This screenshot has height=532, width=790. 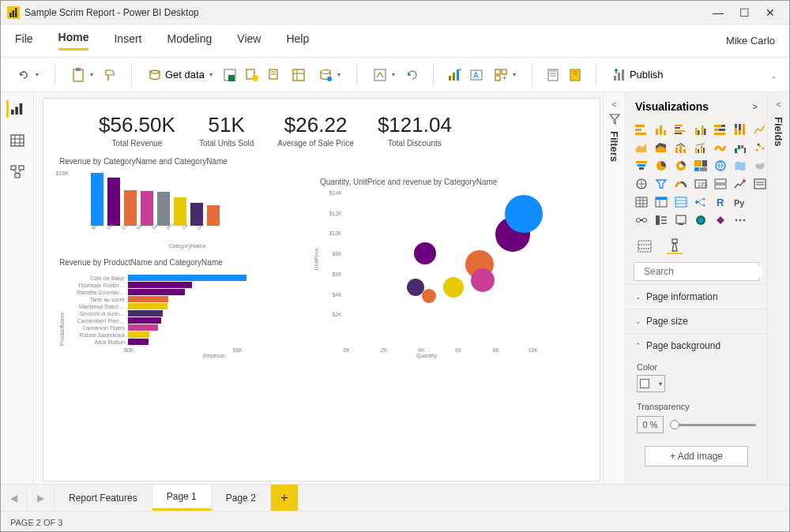 What do you see at coordinates (14, 497) in the screenshot?
I see `prev-page-button: ◀` at bounding box center [14, 497].